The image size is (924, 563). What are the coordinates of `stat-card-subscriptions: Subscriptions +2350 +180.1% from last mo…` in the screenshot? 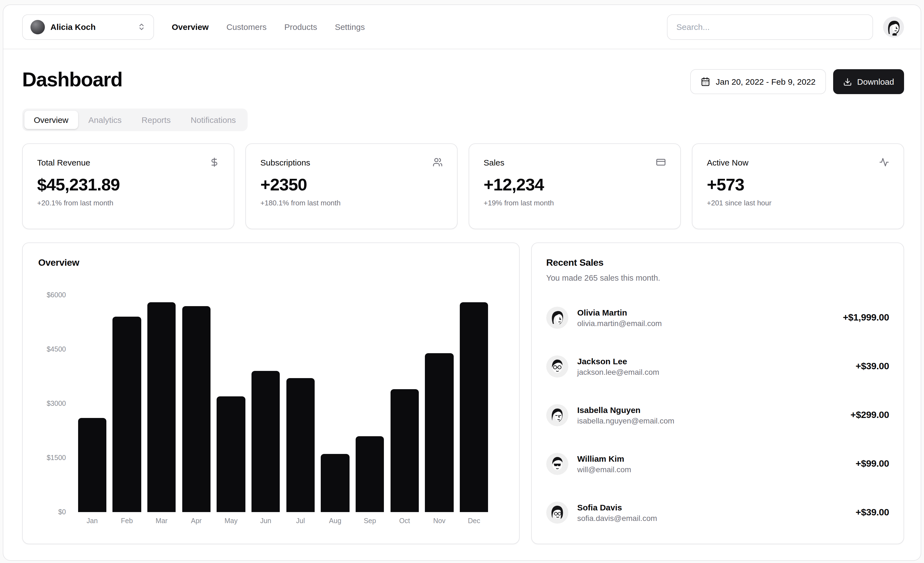 It's located at (351, 186).